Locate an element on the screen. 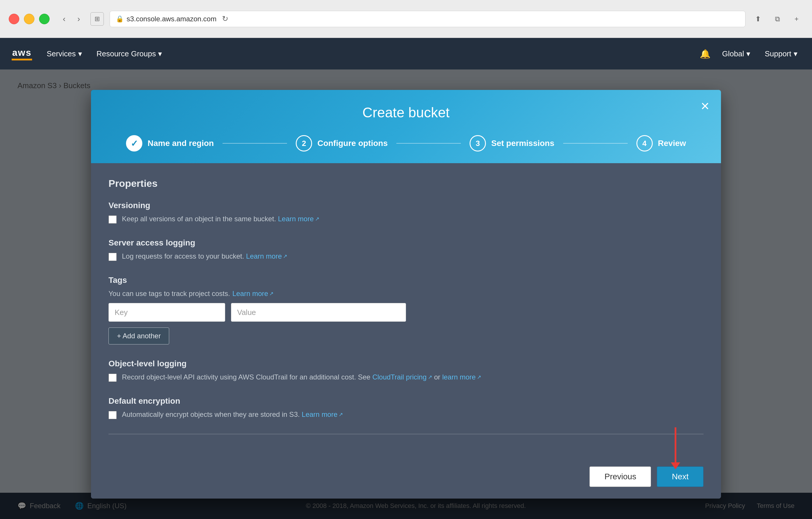  cloudtrail-pricing-link: CloudTrail pricing ↗ is located at coordinates (403, 377).